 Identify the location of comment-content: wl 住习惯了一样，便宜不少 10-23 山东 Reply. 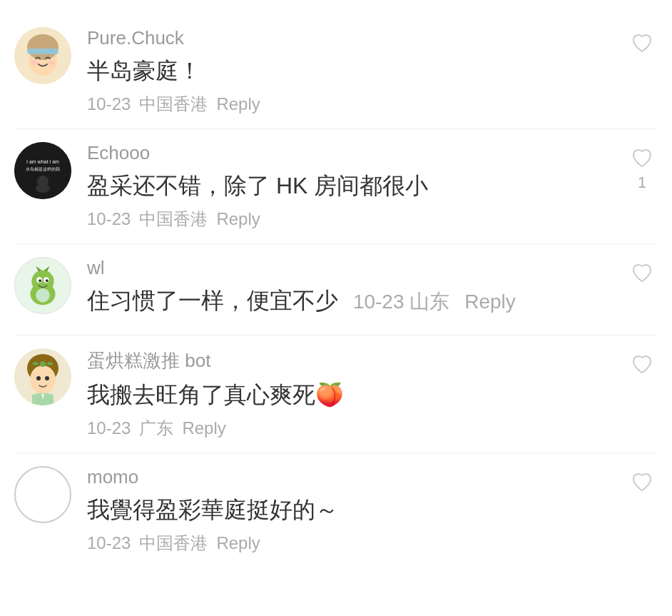
(371, 290).